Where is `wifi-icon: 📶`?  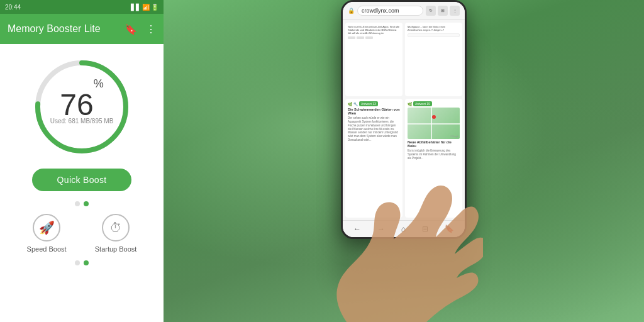
wifi-icon: 📶 is located at coordinates (146, 8).